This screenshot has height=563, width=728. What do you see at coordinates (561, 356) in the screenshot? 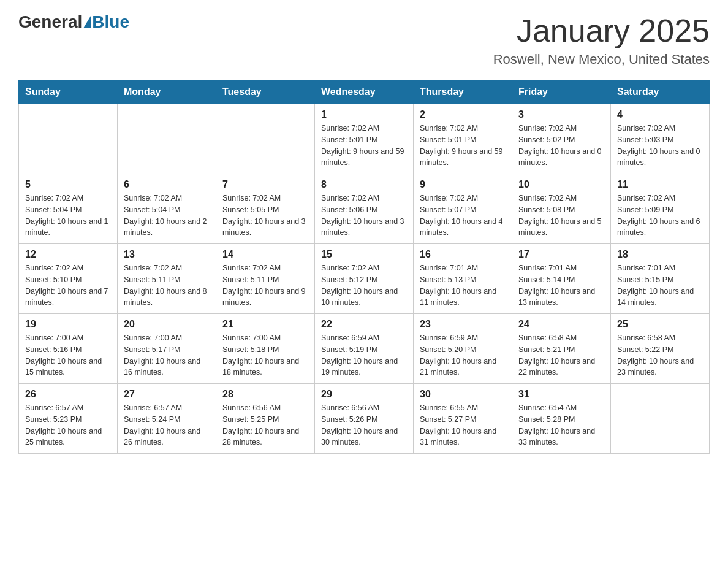
I see `day-info: Sunrise: 6:58 AM Sunset: 5:21 PM Dayligh…` at bounding box center [561, 356].